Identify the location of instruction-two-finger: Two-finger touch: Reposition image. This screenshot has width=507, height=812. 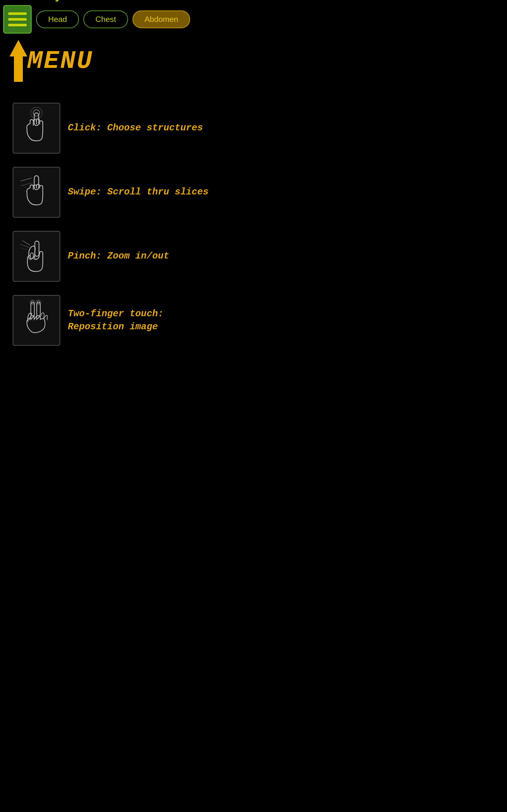
(257, 320).